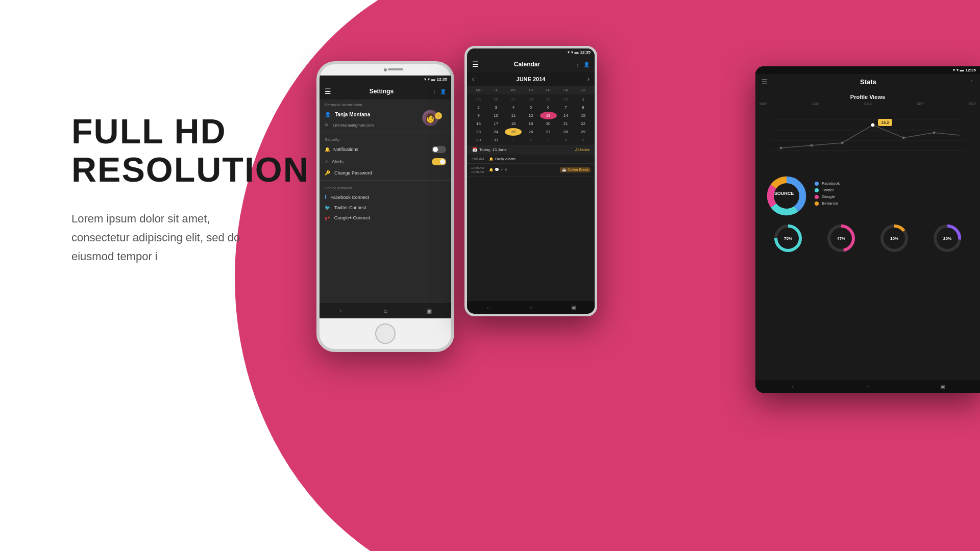 The image size is (980, 551). Describe the element at coordinates (429, 80) in the screenshot. I see `signal-icon: ▾` at that location.